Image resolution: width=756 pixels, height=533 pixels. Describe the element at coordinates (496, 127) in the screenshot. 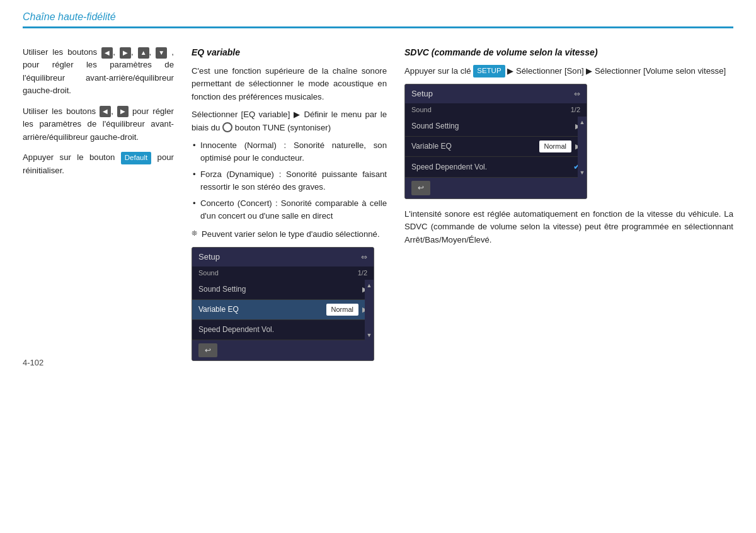

I see `setup-row-2-1: Sound Setting ▶` at that location.